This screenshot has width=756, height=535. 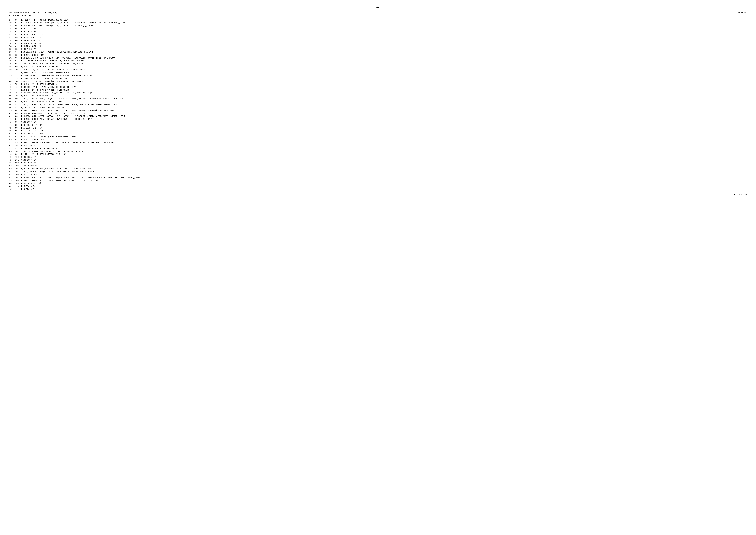 What do you see at coordinates (384, 26) in the screenshot?
I see `row-text: Е16-136#16-12-3#2307-10826(А1+18,3,1,098…` at bounding box center [384, 26].